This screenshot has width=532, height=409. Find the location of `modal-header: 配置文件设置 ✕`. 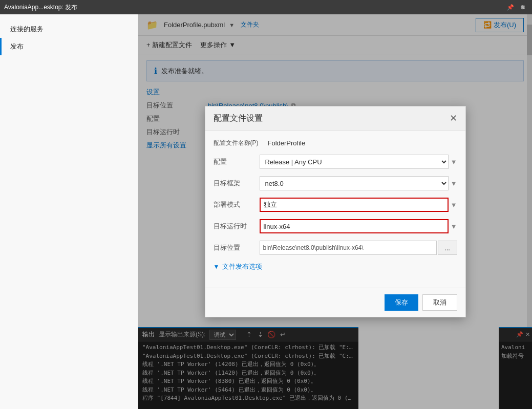

modal-header: 配置文件设置 ✕ is located at coordinates (335, 119).